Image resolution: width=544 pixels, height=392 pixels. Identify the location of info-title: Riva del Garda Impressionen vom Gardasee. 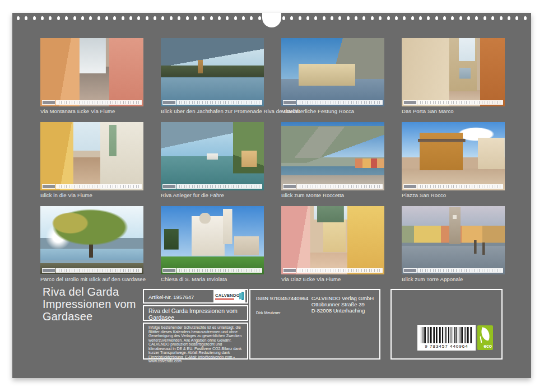
(196, 313).